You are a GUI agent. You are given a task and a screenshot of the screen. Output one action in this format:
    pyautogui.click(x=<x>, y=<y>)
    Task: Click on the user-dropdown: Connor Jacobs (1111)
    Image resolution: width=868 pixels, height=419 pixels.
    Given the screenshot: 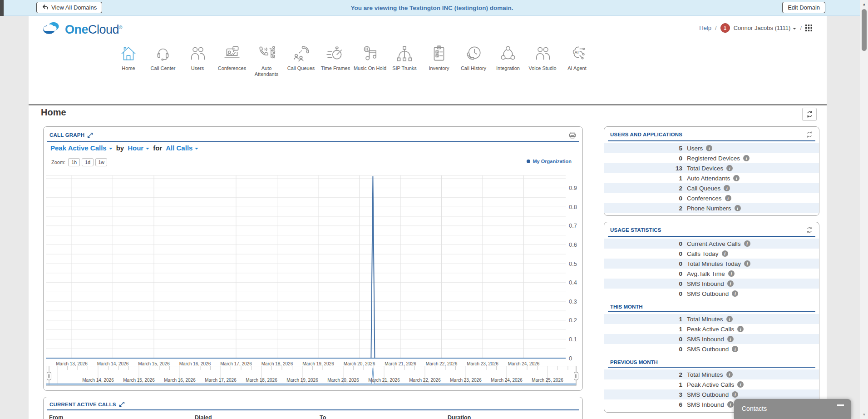 What is the action you would take?
    pyautogui.click(x=765, y=28)
    